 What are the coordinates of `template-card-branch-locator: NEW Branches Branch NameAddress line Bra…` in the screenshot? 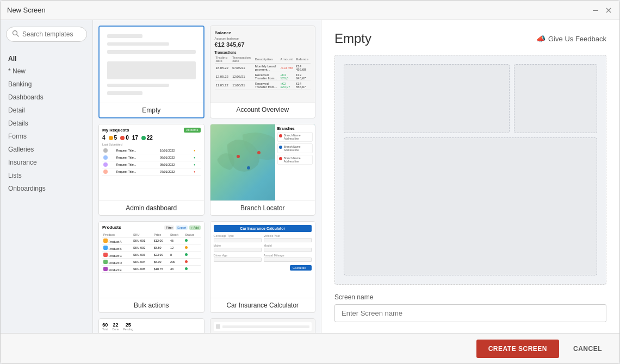 It's located at (263, 170).